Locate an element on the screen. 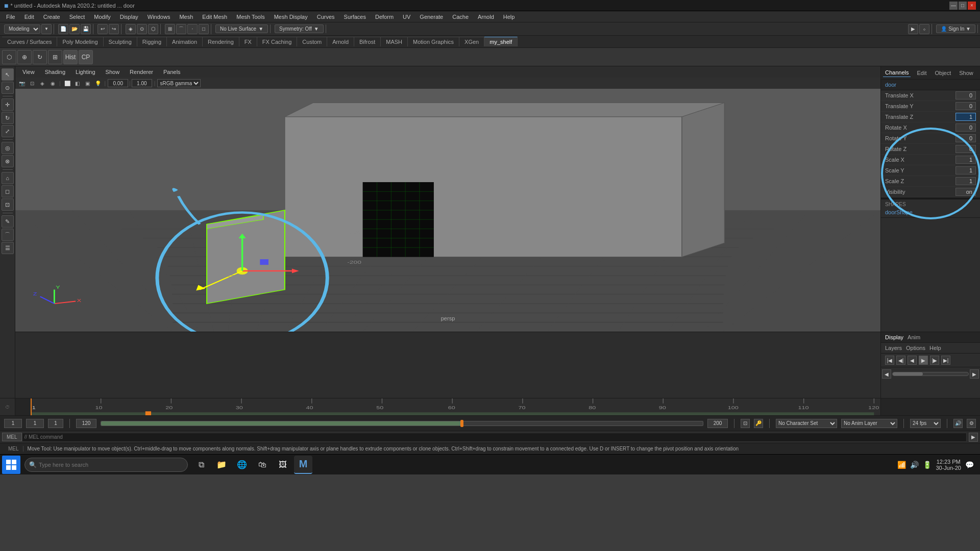 This screenshot has height=551, width=980. window-controls: — □ × is located at coordinates (963, 6).